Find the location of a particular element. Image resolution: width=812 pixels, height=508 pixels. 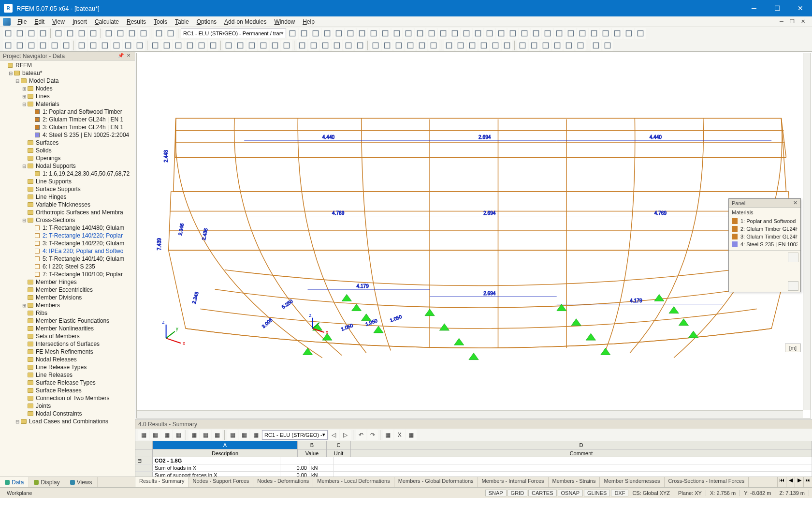

nav-tab-data: Data is located at coordinates (14, 482).